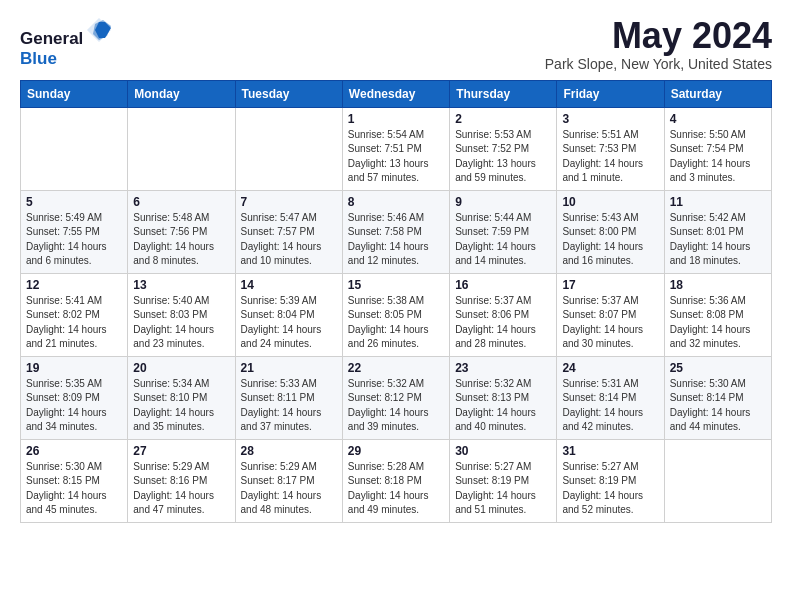  Describe the element at coordinates (182, 94) in the screenshot. I see `header-monday: Monday` at that location.